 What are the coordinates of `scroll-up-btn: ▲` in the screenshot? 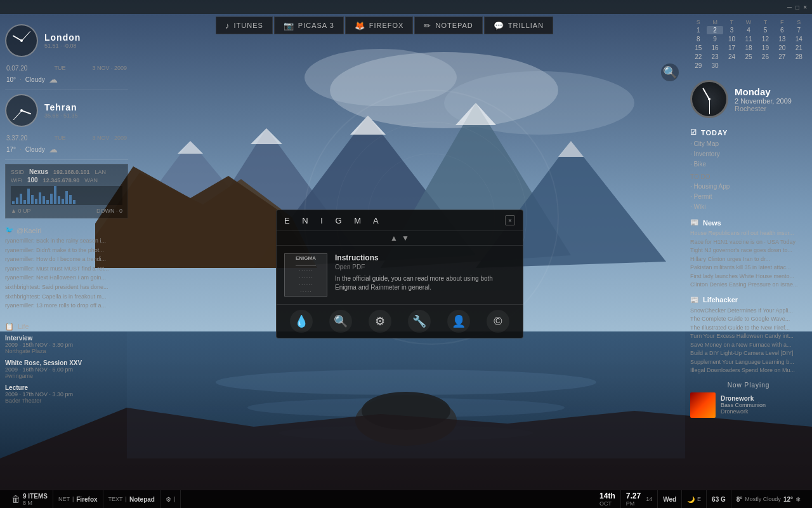 It's located at (394, 238).